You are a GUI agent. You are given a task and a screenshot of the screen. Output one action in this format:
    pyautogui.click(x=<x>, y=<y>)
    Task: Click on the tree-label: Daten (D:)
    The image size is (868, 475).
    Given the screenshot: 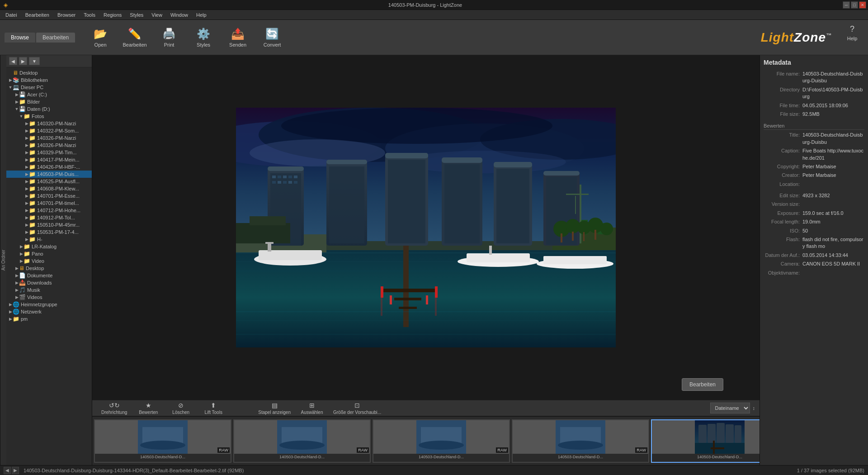 What is the action you would take?
    pyautogui.click(x=39, y=109)
    